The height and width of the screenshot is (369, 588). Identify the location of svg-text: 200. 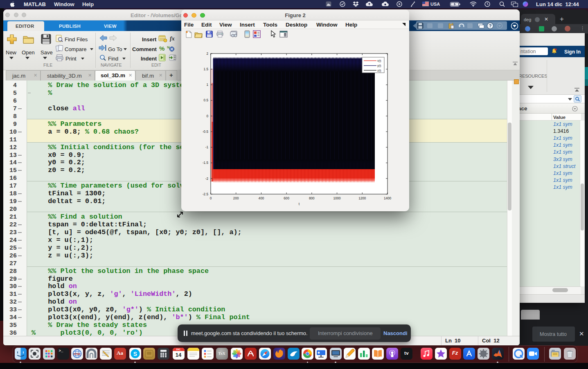
(236, 199).